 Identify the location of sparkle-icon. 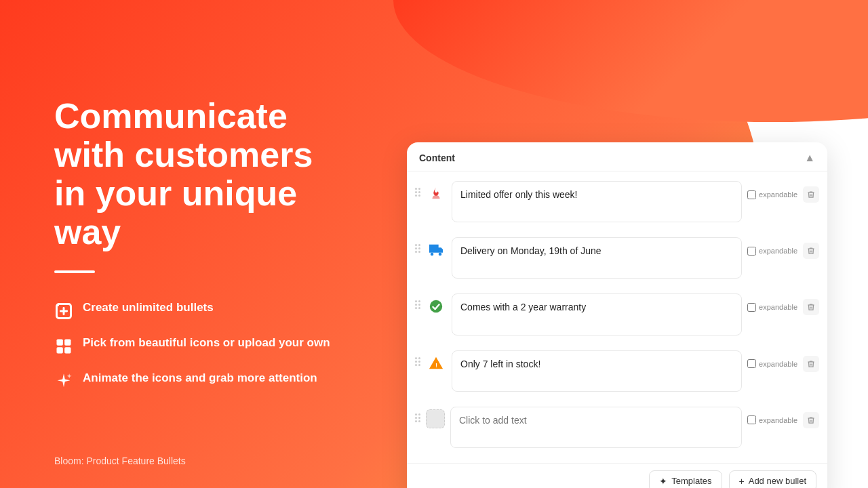
(64, 382).